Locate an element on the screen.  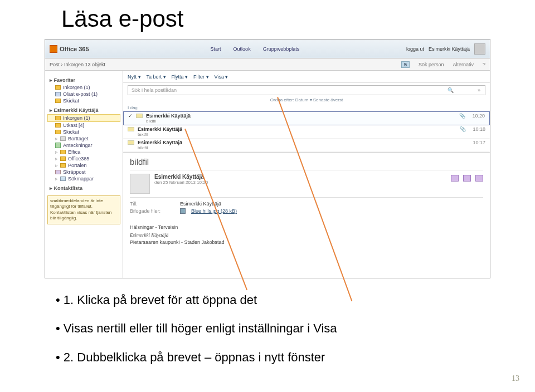
day-header: I dag is located at coordinates (307, 108).